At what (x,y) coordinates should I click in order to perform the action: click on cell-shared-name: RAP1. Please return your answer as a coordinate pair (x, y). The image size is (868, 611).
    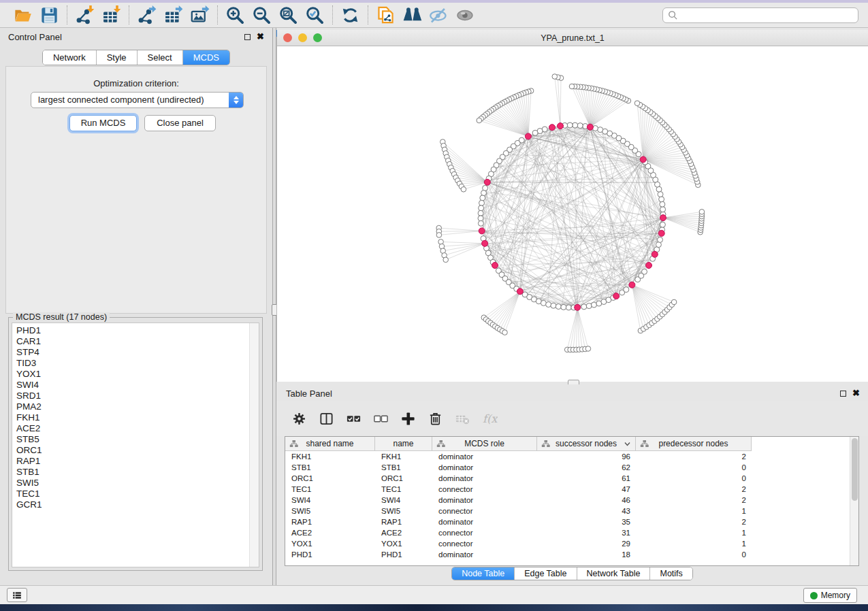
    Looking at the image, I should click on (330, 522).